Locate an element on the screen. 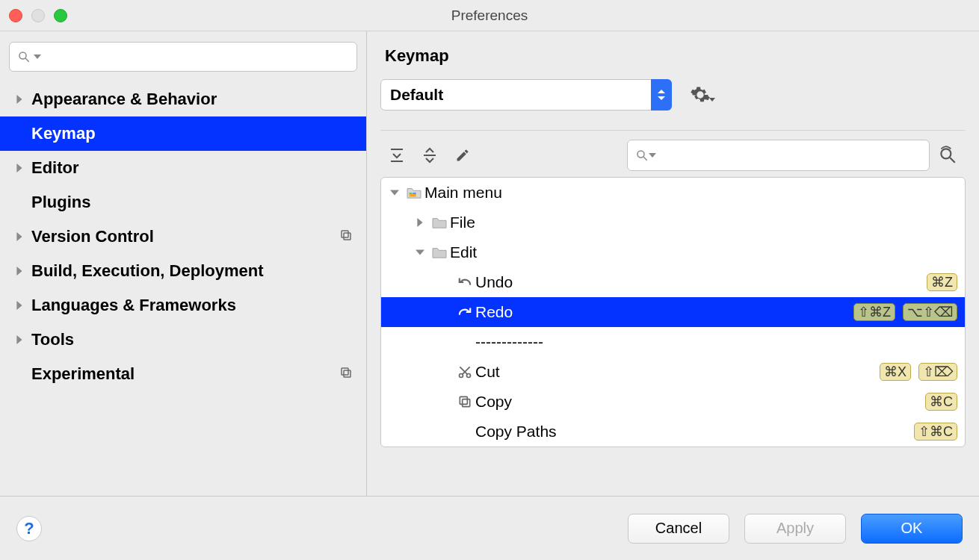  ok-button: OK is located at coordinates (912, 529).